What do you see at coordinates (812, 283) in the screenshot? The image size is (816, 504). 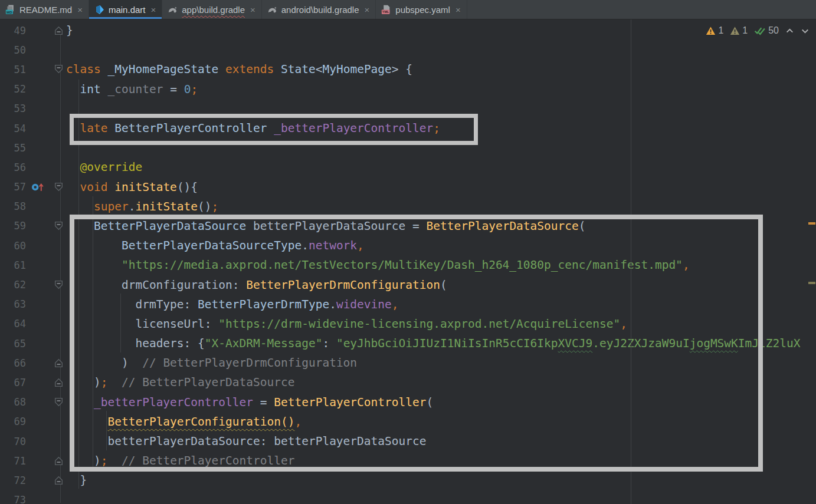 I see `scrollbar-weak-warning-mark` at bounding box center [812, 283].